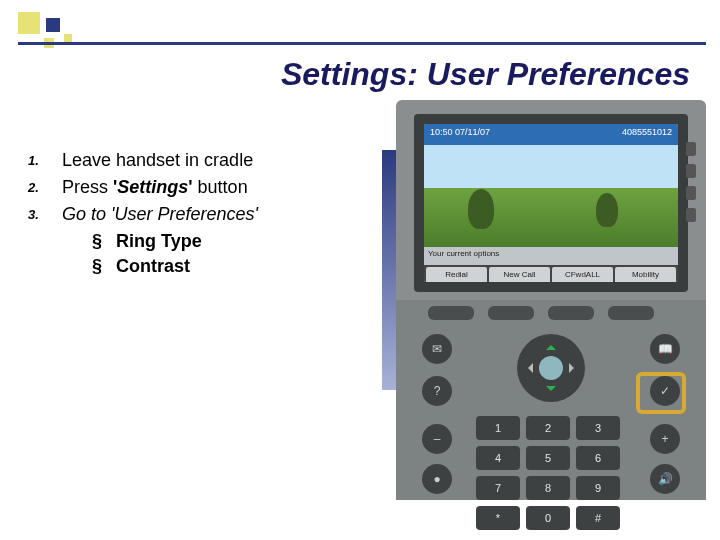 The width and height of the screenshot is (720, 540). I want to click on check-icon: ✓, so click(665, 391).